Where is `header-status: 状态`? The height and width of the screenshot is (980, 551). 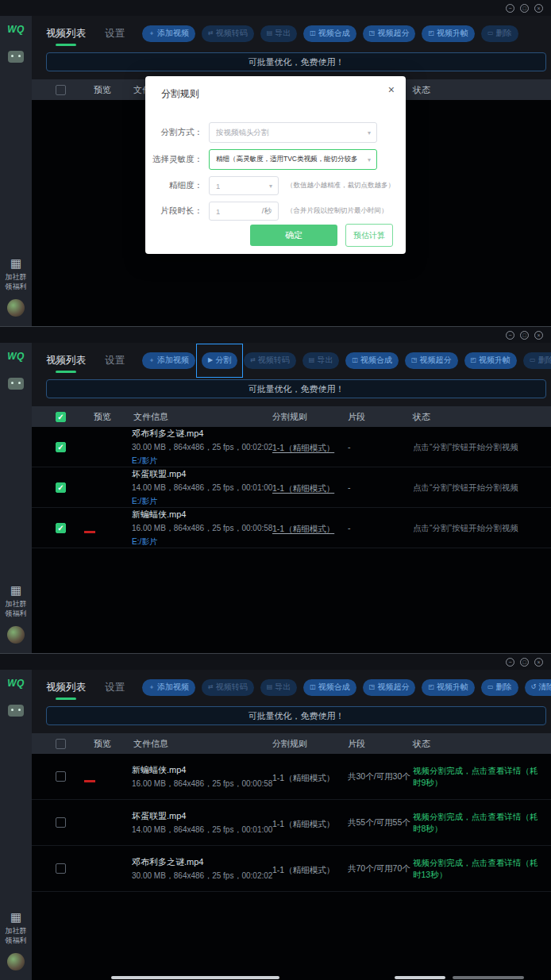
header-status: 状态 is located at coordinates (480, 417).